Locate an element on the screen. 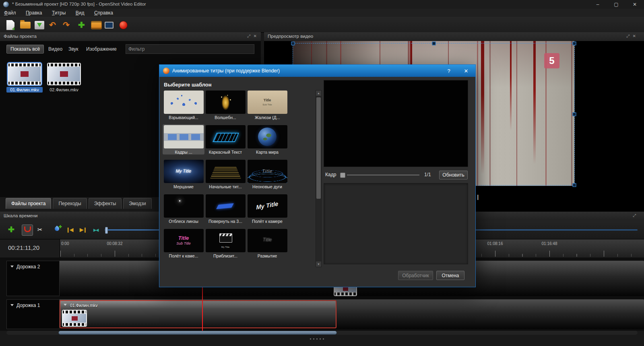  dialog-title-bar: Анимированные титры (при поддержке Blend… is located at coordinates (317, 71).